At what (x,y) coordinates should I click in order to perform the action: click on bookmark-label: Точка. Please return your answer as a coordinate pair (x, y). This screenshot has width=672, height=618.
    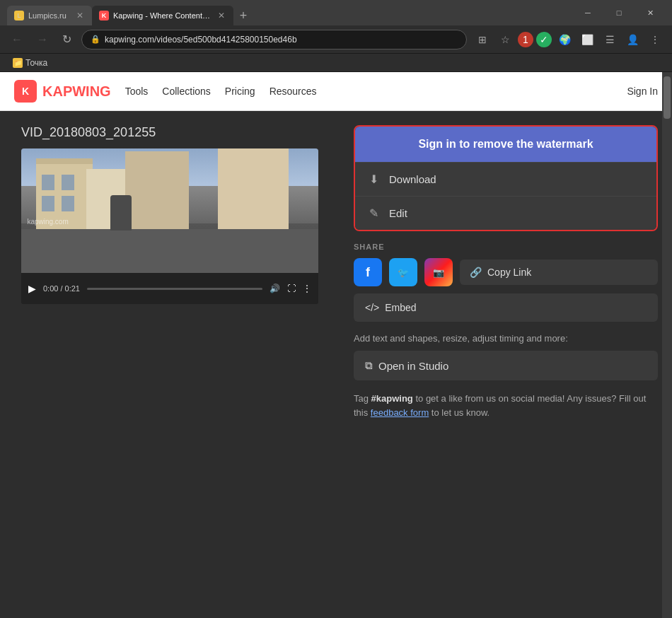
    Looking at the image, I should click on (37, 63).